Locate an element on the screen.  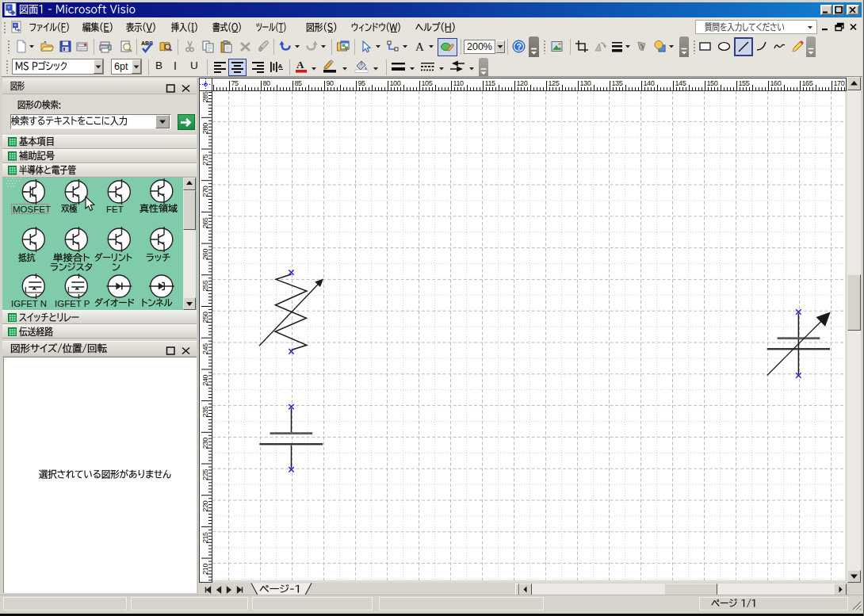
svg-text: 215 is located at coordinates (205, 538).